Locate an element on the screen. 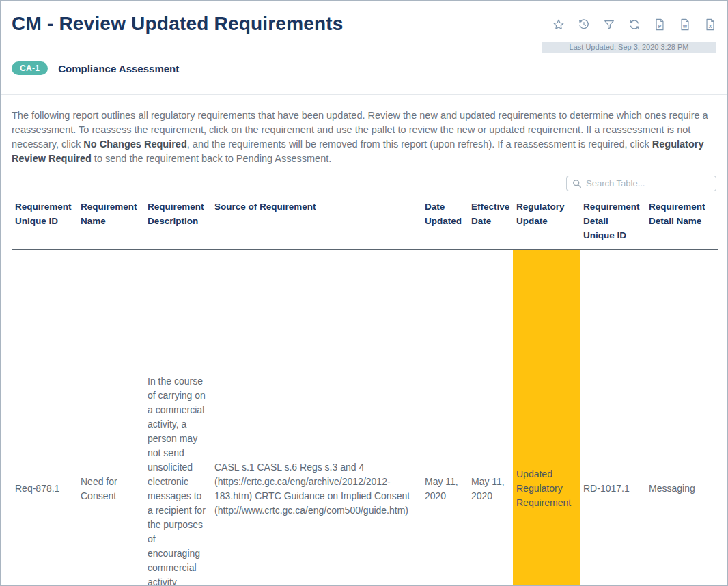  svg-text: X is located at coordinates (710, 26).